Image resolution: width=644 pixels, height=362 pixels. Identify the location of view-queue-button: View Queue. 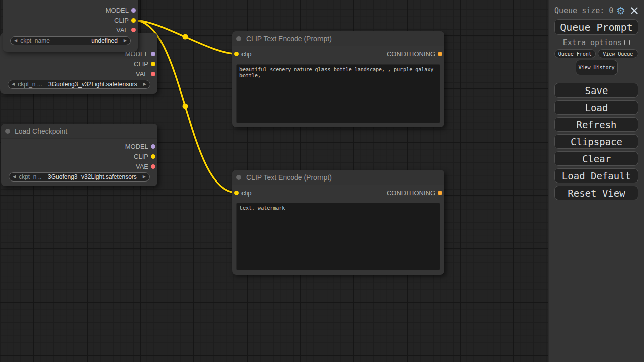
(618, 54).